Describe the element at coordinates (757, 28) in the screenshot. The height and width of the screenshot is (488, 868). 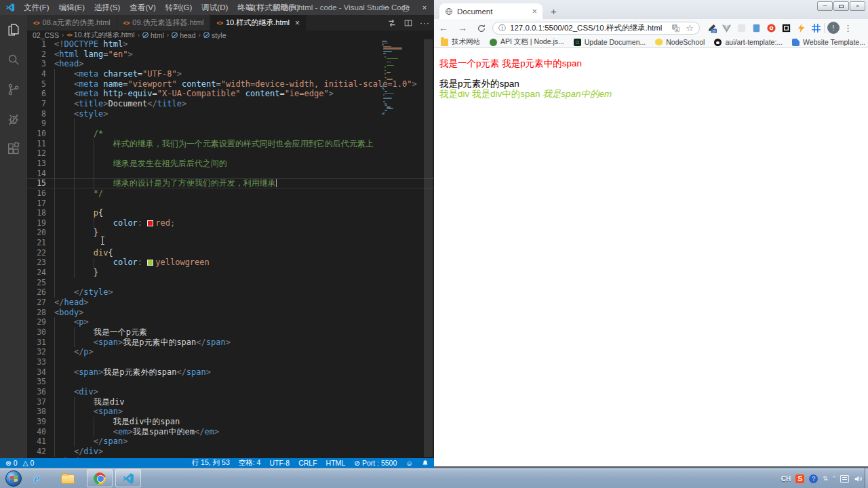
I see `blue-square-icon` at that location.